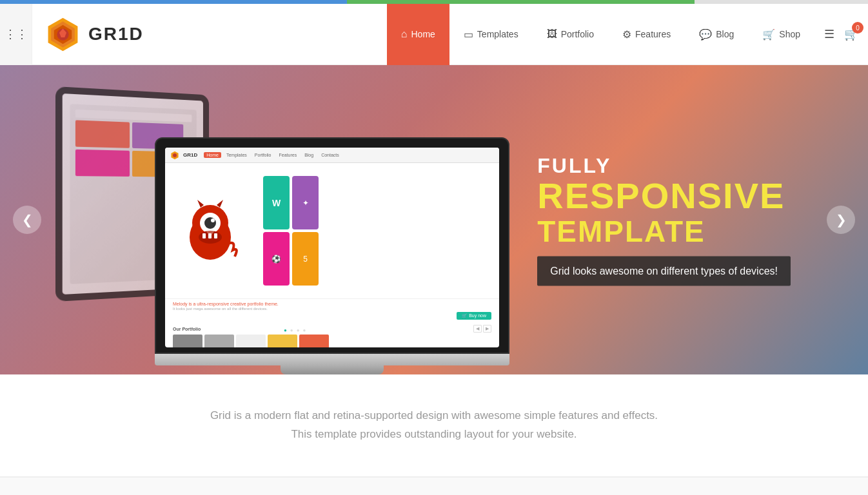  What do you see at coordinates (769, 35) in the screenshot?
I see `cart-icon: 🛒` at bounding box center [769, 35].